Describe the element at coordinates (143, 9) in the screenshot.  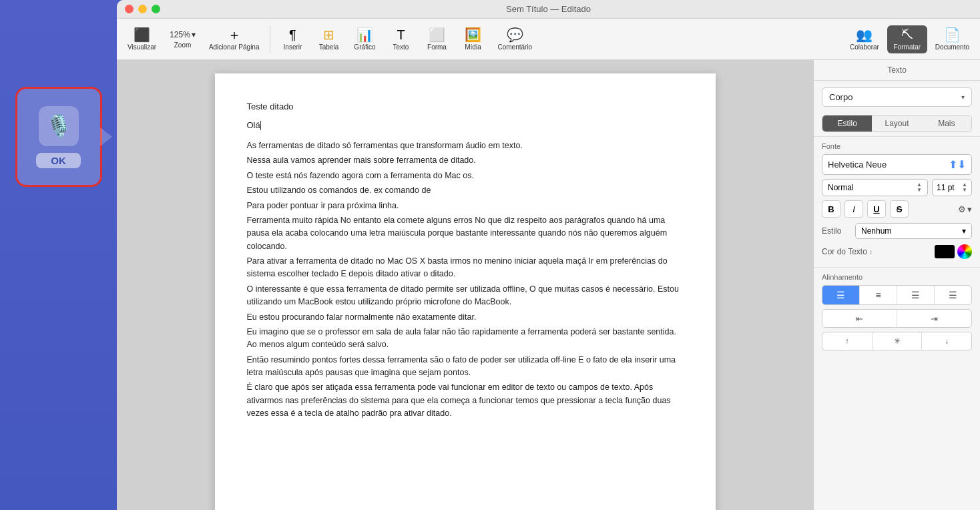
I see `window-controls` at that location.